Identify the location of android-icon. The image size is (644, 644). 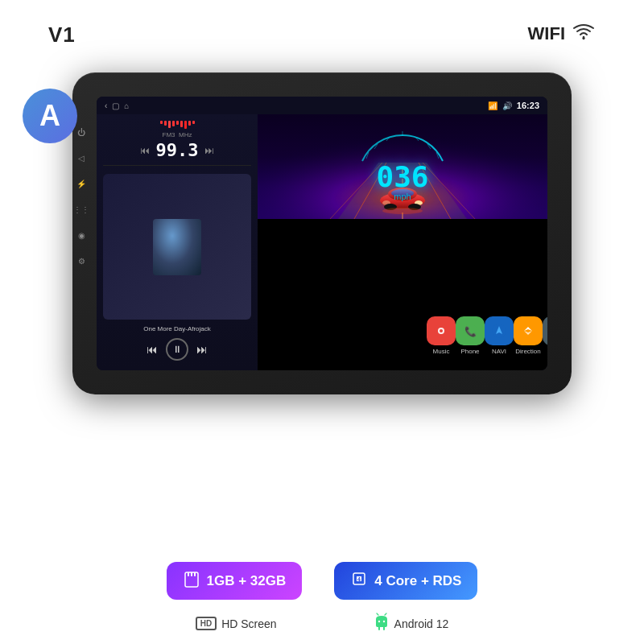
(382, 623).